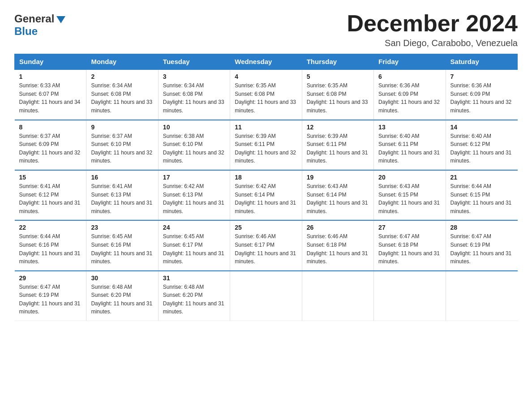 This screenshot has width=532, height=411. I want to click on day-header-thursday: Thursday, so click(338, 62).